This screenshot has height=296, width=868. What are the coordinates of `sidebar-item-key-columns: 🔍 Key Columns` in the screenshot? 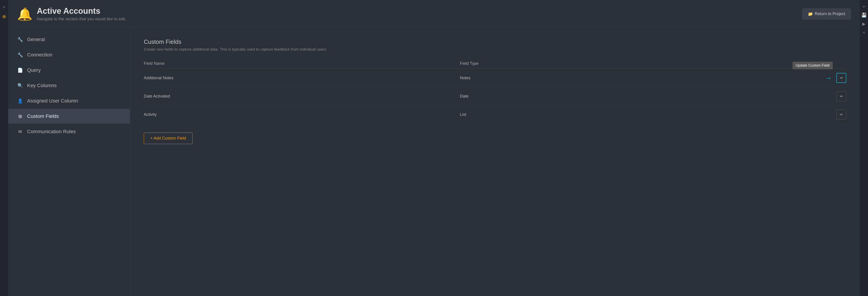 It's located at (69, 86).